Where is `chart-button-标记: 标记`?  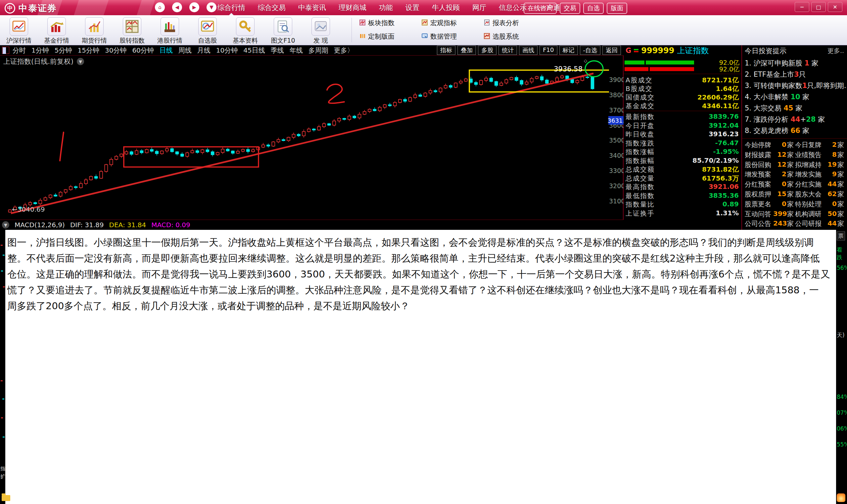
chart-button-标记: 标记 is located at coordinates (569, 50).